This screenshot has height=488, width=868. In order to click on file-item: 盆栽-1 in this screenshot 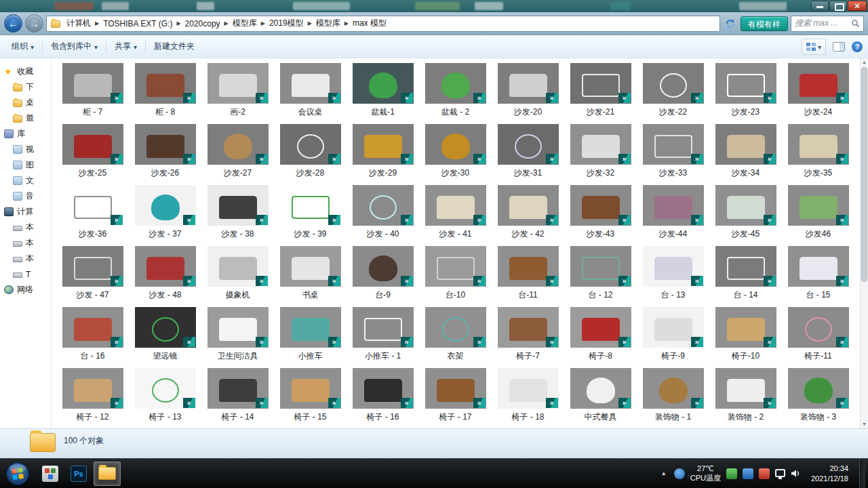, I will do `click(382, 91)`.